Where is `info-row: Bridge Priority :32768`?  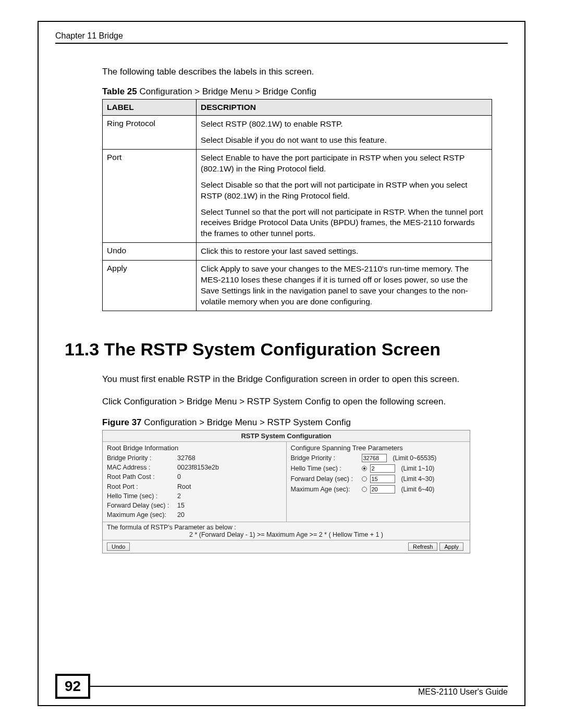
info-row: Bridge Priority :32768 is located at coordinates (194, 458).